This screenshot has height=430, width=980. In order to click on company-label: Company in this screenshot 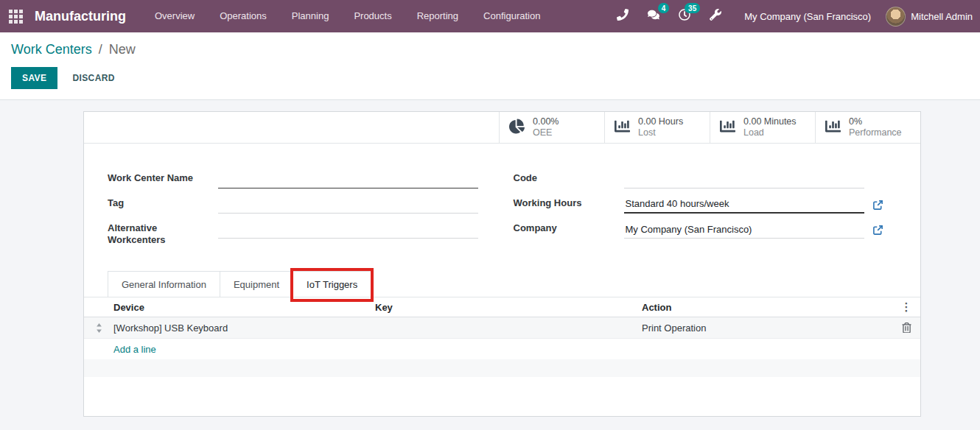, I will do `click(569, 230)`.